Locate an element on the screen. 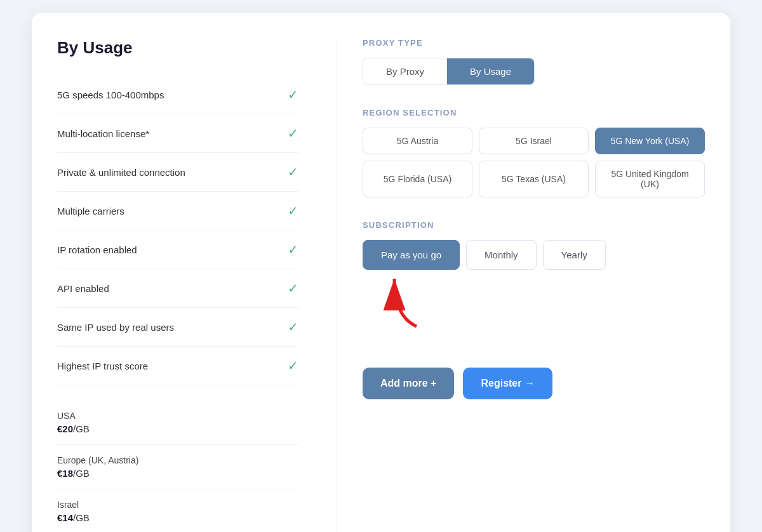  pricing-section: USA €20/GB Europe (UK, Austria) €18/GB I… is located at coordinates (178, 466).